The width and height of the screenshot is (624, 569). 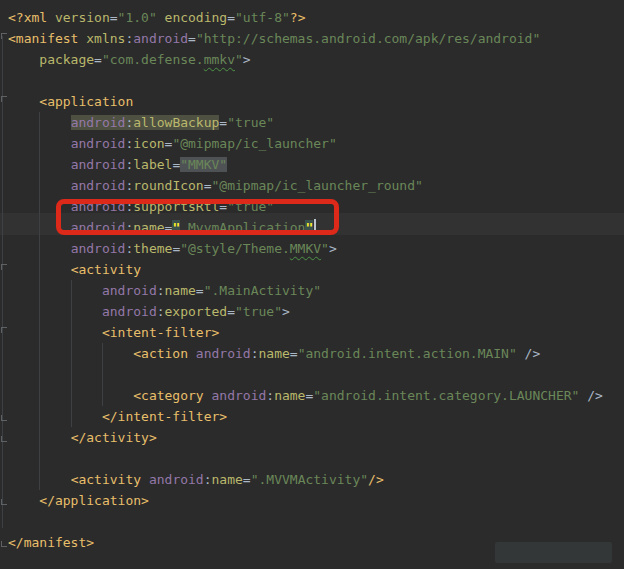 What do you see at coordinates (306, 248) in the screenshot?
I see `code-token: MMKV` at bounding box center [306, 248].